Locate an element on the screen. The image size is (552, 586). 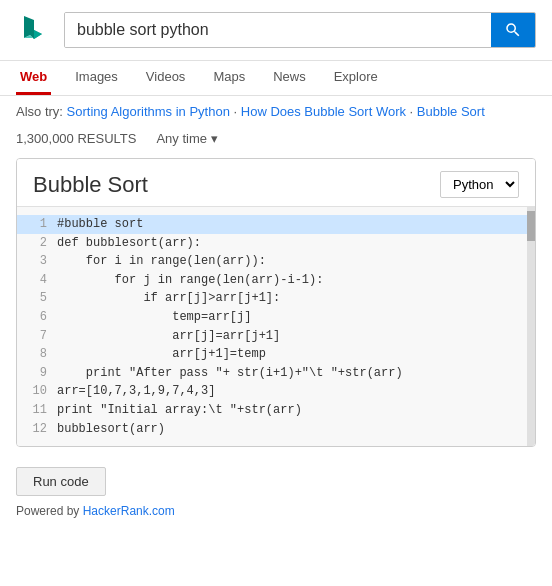
line-number: 1 is located at coordinates (36, 224).